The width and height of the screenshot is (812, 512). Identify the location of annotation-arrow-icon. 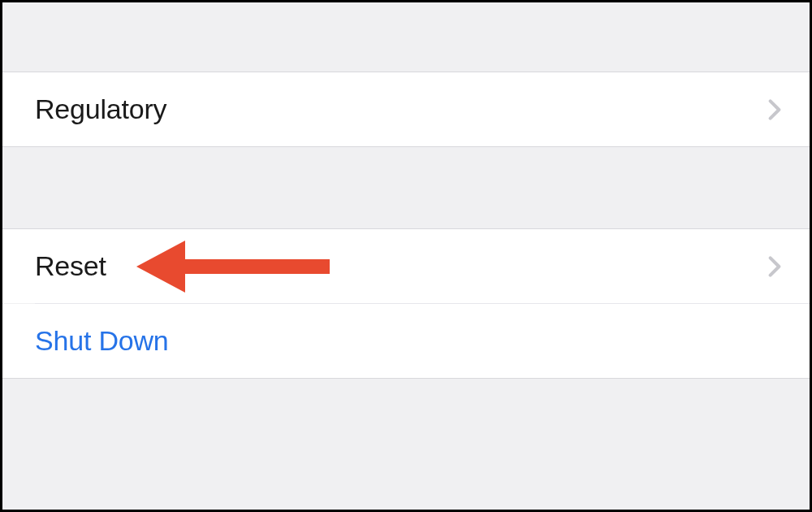
(234, 267).